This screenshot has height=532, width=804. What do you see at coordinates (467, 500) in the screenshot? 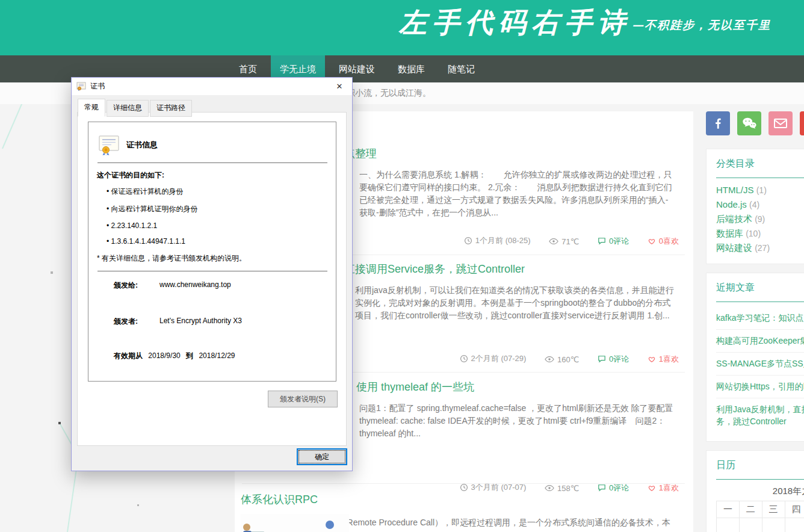
I see `article-title-link: 体系化认识RPC` at bounding box center [467, 500].